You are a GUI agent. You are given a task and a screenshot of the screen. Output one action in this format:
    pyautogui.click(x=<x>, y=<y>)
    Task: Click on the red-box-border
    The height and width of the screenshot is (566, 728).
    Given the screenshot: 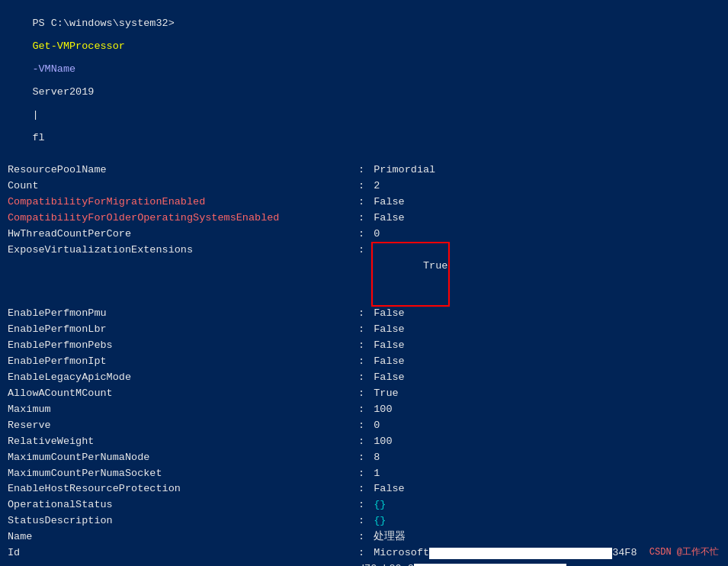 What is the action you would take?
    pyautogui.click(x=410, y=275)
    